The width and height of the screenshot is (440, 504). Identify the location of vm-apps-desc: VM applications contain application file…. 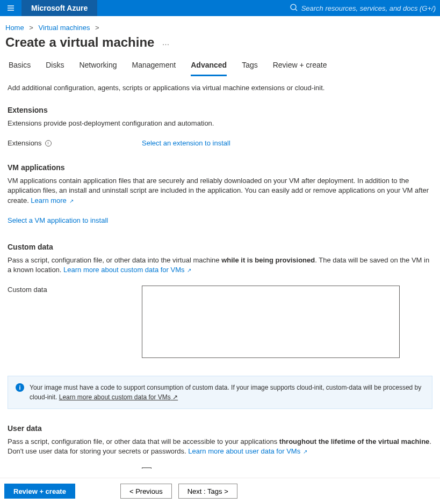
(220, 191).